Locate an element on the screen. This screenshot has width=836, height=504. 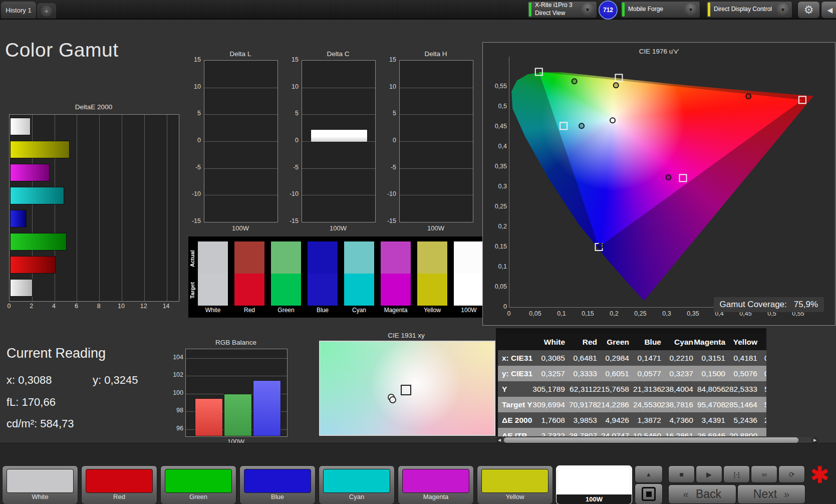
display-control-dropdown: Direct Display Control ▼ is located at coordinates (749, 10).